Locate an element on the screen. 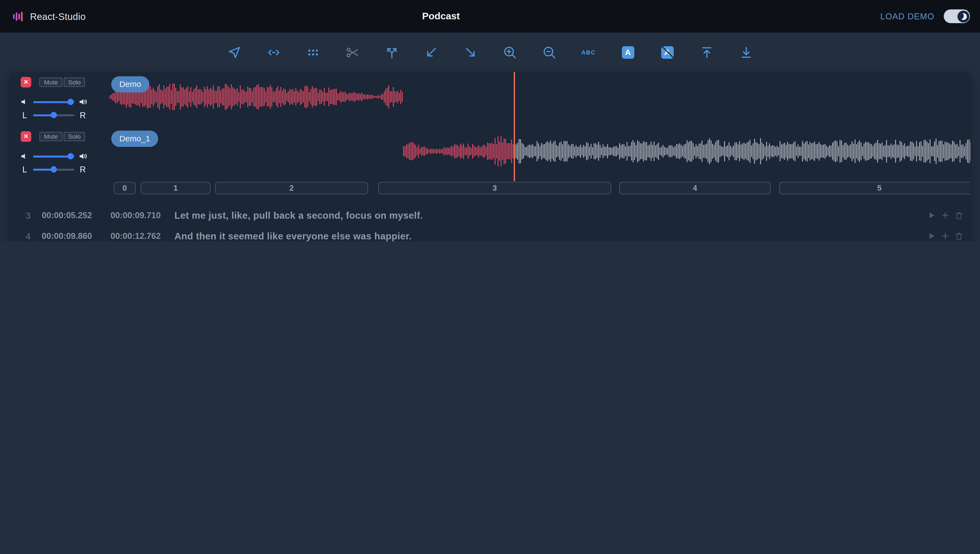 Image resolution: width=980 pixels, height=554 pixels. playhead is located at coordinates (514, 127).